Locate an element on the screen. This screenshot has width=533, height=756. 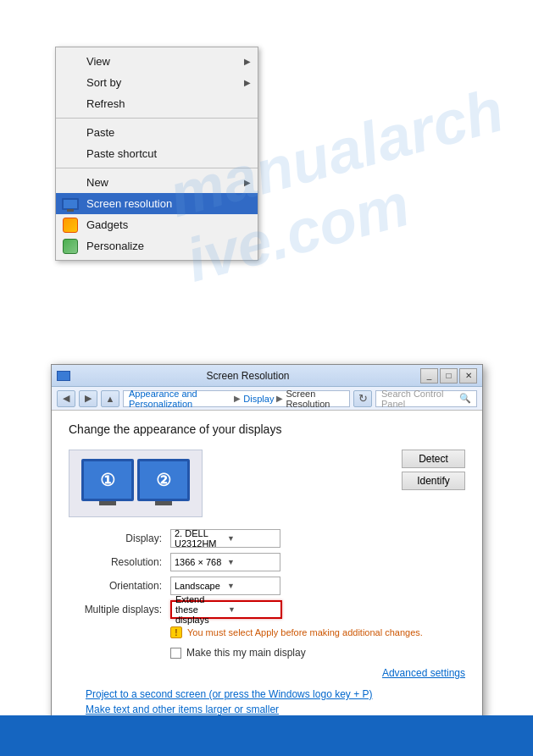
warning-icon: ! is located at coordinates (176, 632).